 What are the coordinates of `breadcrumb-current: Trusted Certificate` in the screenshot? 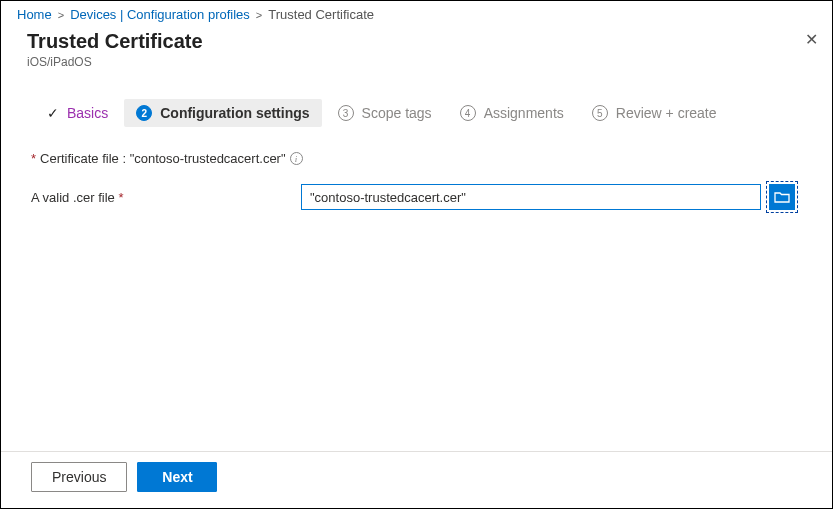 It's located at (321, 14).